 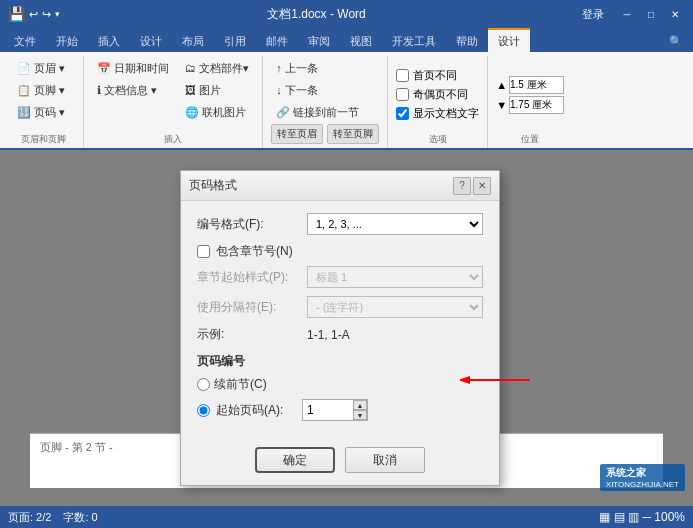 What do you see at coordinates (252, 334) in the screenshot?
I see `example-label: 示例:` at bounding box center [252, 334].